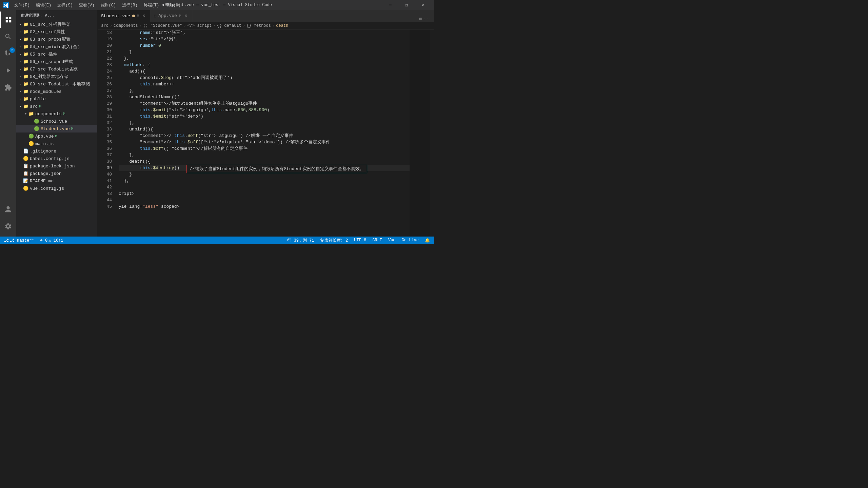 The image size is (868, 488). What do you see at coordinates (105, 187) in the screenshot?
I see `line-number: 42` at bounding box center [105, 187].